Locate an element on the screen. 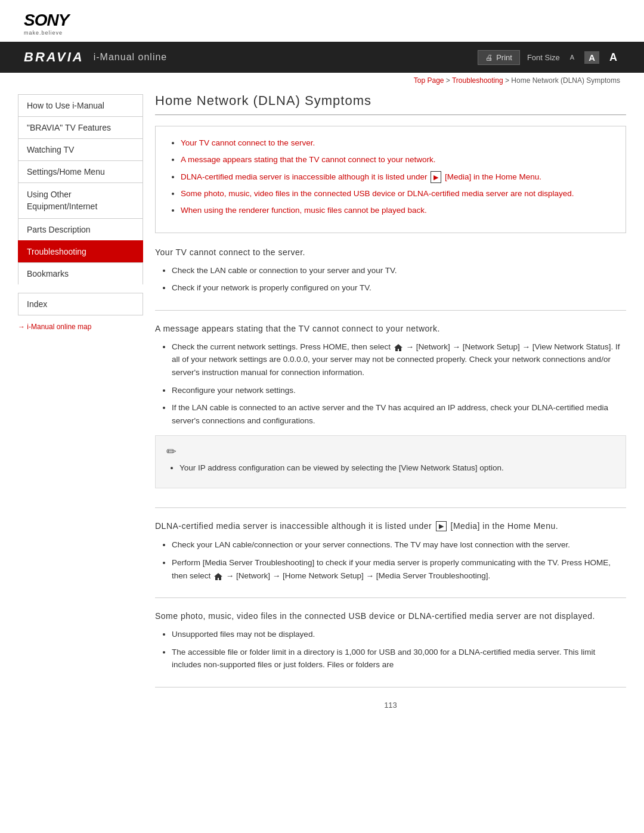  summary-link-1: Your TV cannot connect to the server. is located at coordinates (248, 143).